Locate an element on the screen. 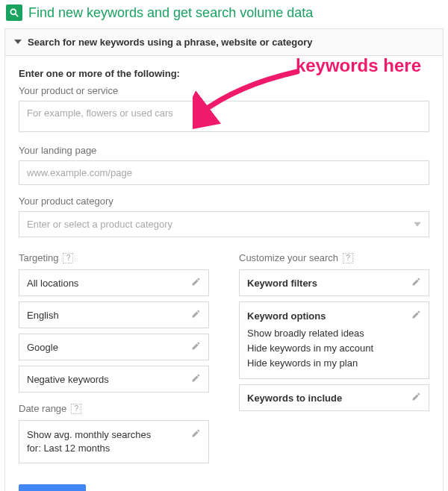  chip-label: Google is located at coordinates (43, 348).